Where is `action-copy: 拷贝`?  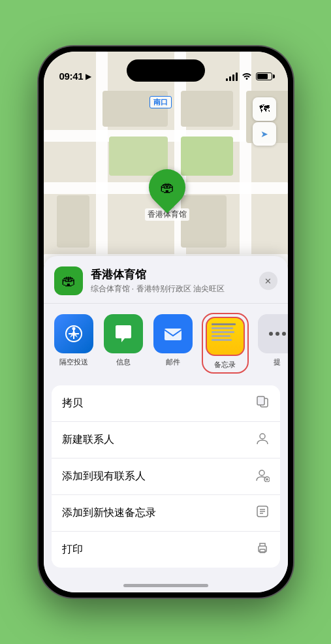 action-copy: 拷贝 is located at coordinates (166, 404).